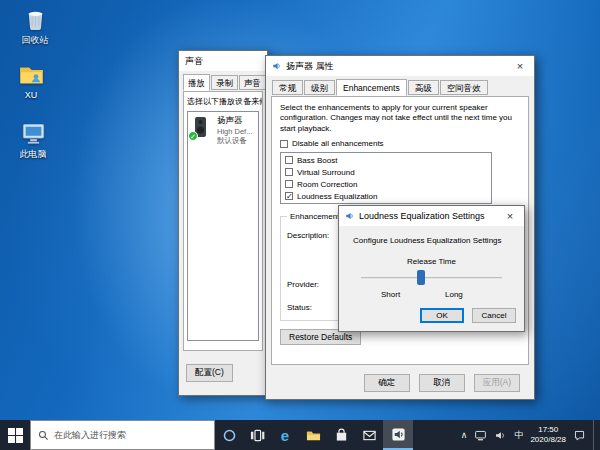 The image size is (600, 450). What do you see at coordinates (15, 435) in the screenshot?
I see `start-button` at bounding box center [15, 435].